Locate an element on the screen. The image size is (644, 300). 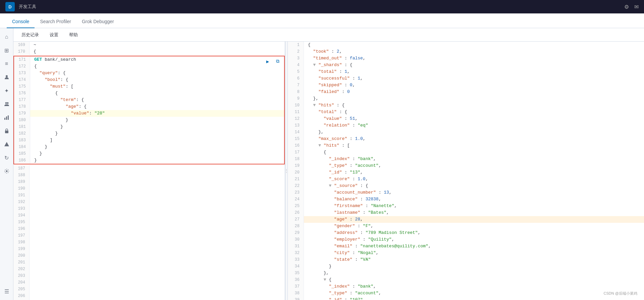
sidebar-icon-chart is located at coordinates (7, 117).